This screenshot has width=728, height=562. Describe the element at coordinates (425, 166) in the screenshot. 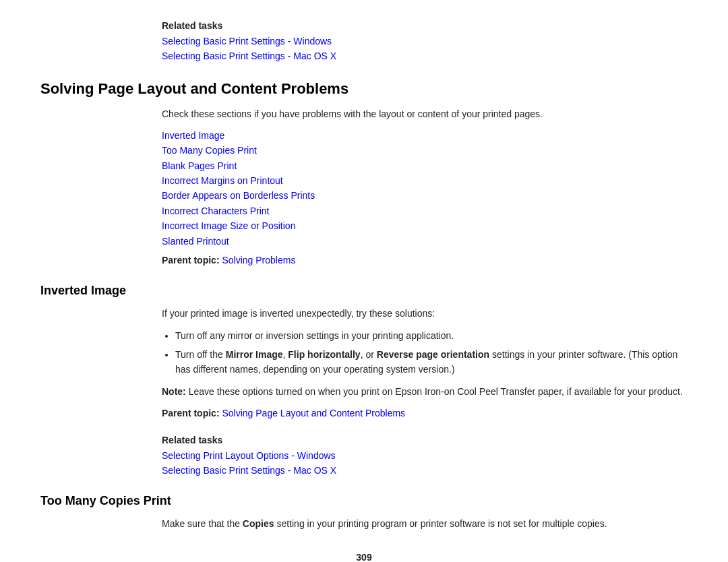

I see `link-blank-pages: Blank Pages Print` at that location.